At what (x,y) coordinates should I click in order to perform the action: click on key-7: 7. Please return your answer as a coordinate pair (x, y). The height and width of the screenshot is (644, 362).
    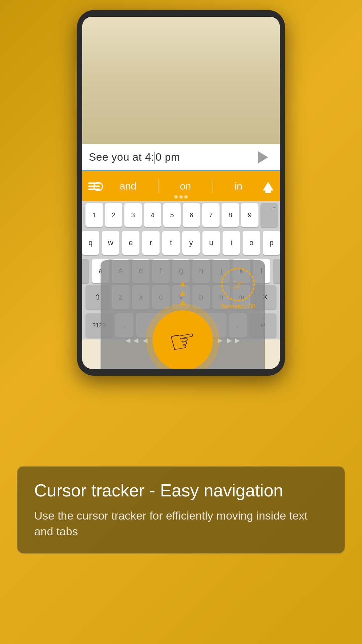
    Looking at the image, I should click on (211, 215).